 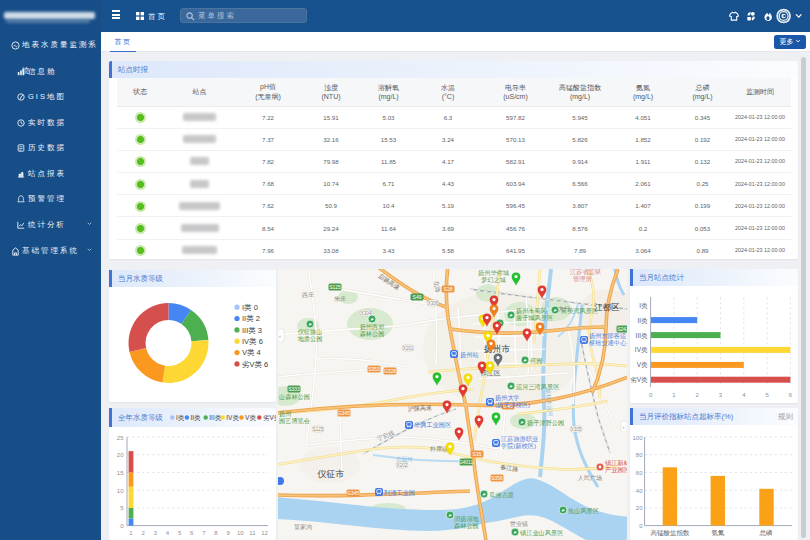 I want to click on svg-text: 利浦工业园, so click(x=399, y=493).